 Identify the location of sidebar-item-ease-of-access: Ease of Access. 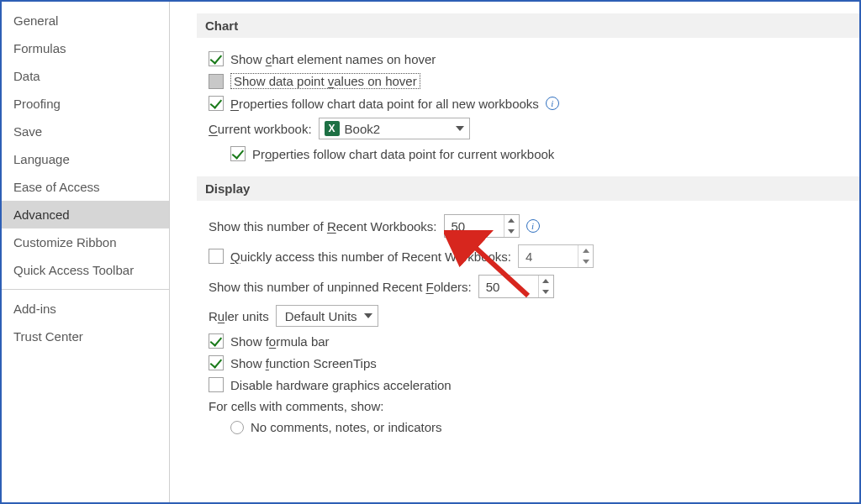
(86, 186).